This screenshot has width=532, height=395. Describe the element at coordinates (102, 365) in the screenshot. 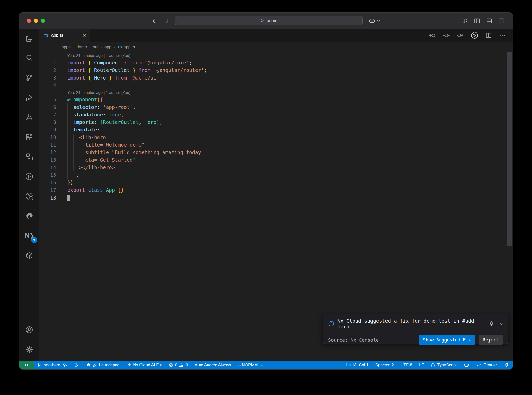

I see `launchpad-status: Launchpad` at that location.